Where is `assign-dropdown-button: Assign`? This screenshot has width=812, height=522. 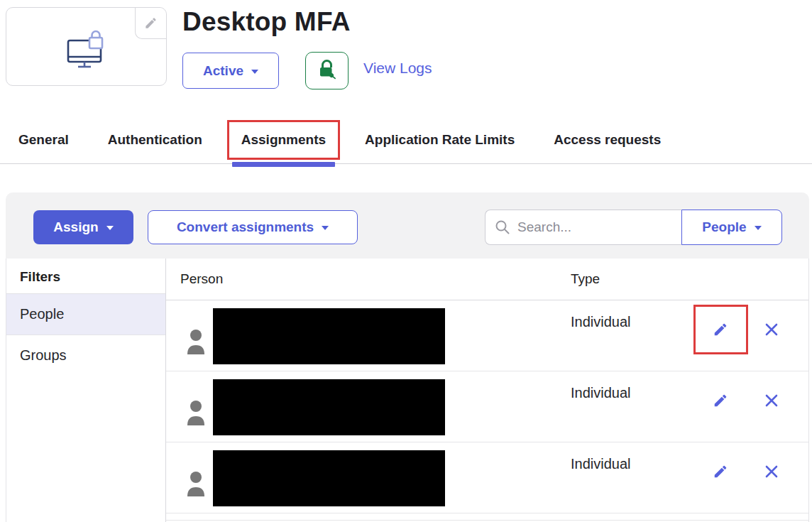
assign-dropdown-button: Assign is located at coordinates (84, 227).